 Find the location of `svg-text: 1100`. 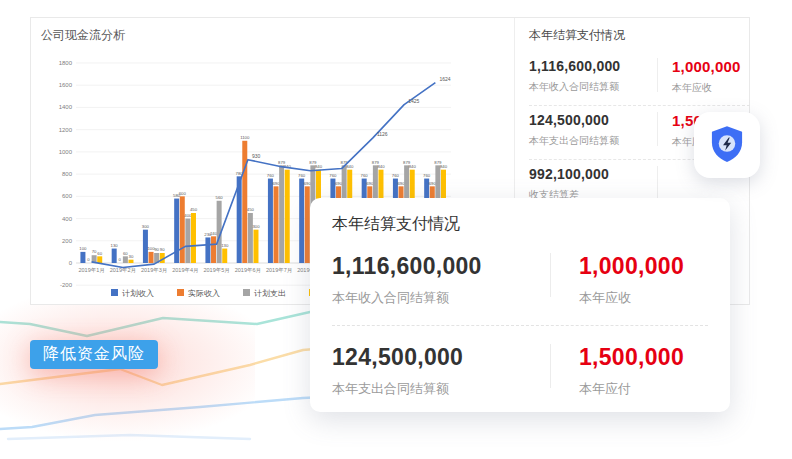

svg-text: 1100 is located at coordinates (245, 138).